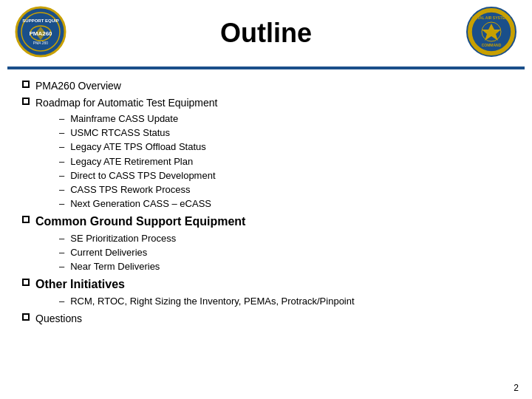  Describe the element at coordinates (115, 267) in the screenshot. I see `subitem-text: Near Term Deliveries` at that location.